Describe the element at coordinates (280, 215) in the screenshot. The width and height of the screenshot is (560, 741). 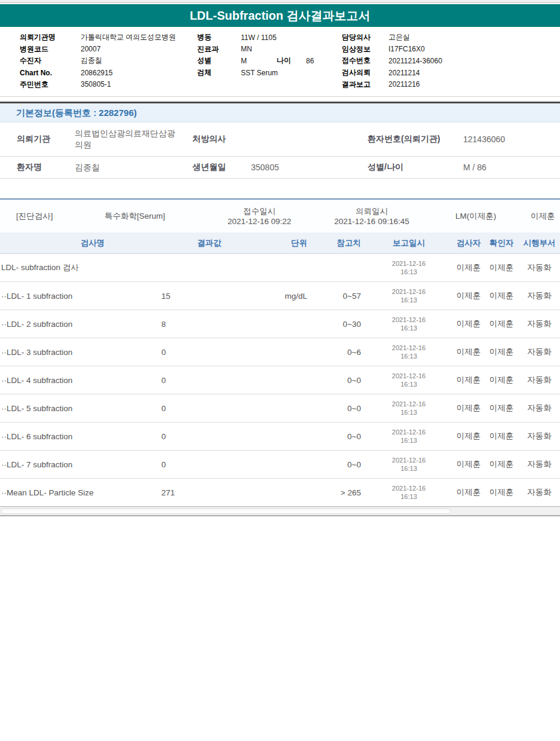
I see `diagnostic-section-band: [진단검사] 특수화학[Serum] 접수일시 2021-12-16 09:22…` at that location.